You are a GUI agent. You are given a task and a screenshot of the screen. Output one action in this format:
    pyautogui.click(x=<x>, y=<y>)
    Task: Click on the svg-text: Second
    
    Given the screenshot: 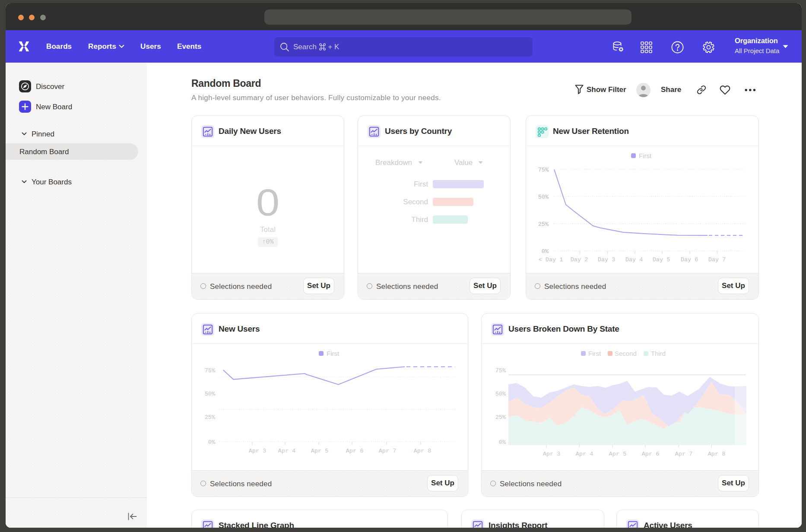 What is the action you would take?
    pyautogui.click(x=625, y=353)
    